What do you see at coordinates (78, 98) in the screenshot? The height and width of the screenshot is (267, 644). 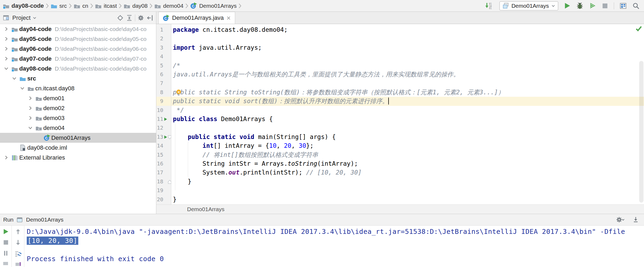 I see `tree-row-demo01: demo01` at bounding box center [78, 98].